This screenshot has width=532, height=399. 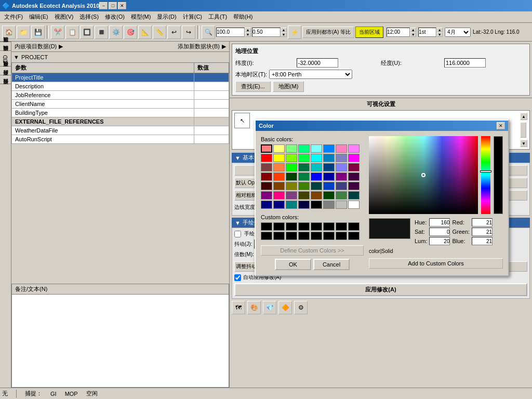 I want to click on toolbar-btn-9: 🎯, so click(x=130, y=32).